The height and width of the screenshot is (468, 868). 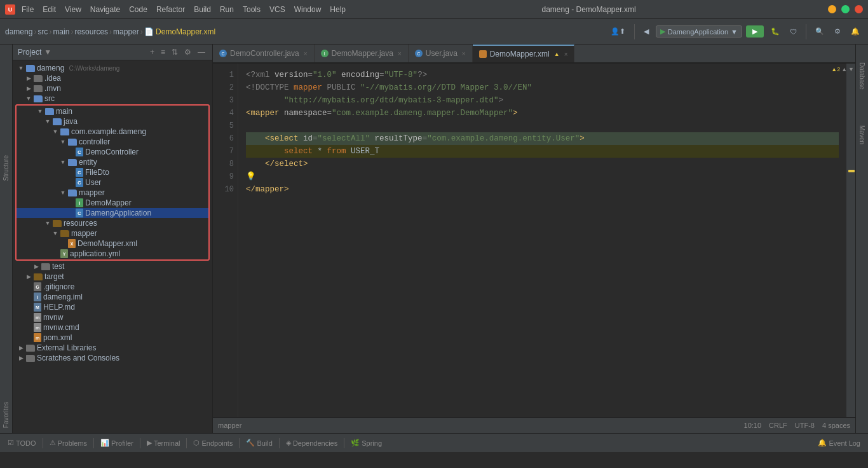 What do you see at coordinates (338, 10) in the screenshot?
I see `menu-help: Help` at bounding box center [338, 10].